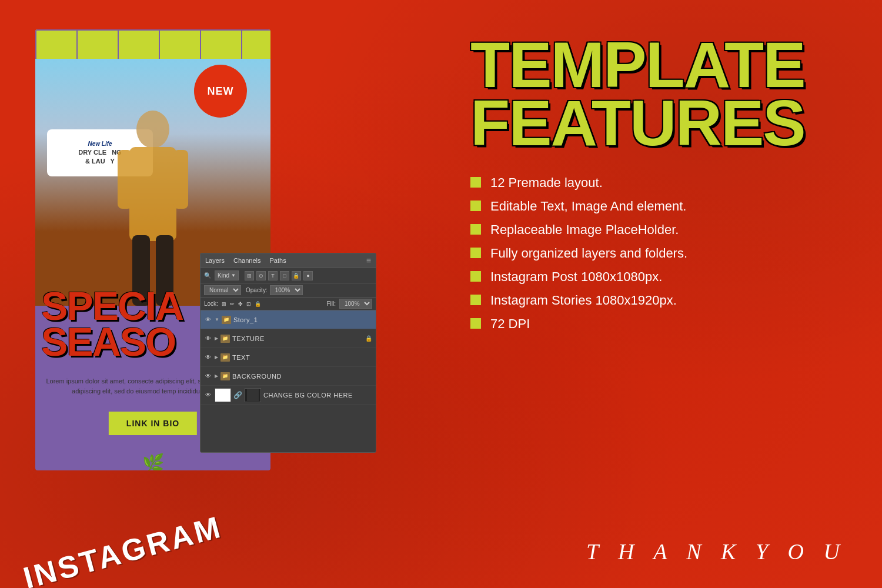  I want to click on smart-filter: 🔒, so click(296, 276).